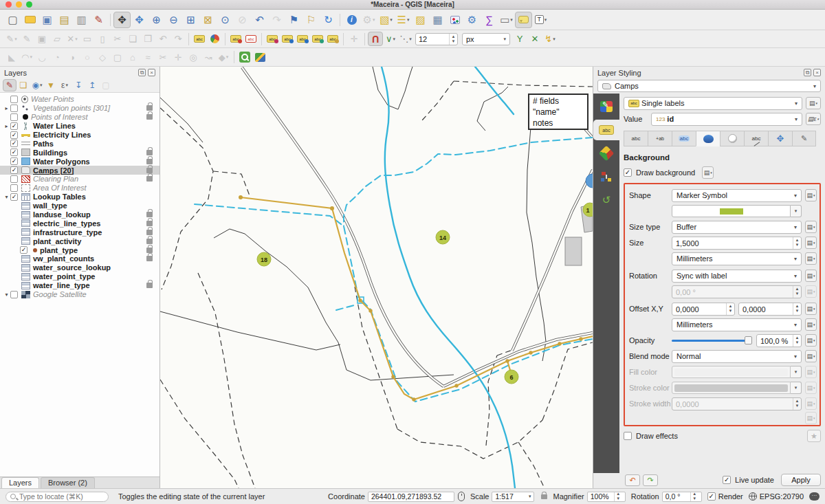 Image resolution: width=825 pixels, height=504 pixels. Describe the element at coordinates (80, 294) in the screenshot. I see `layer-row: Google Satellite` at that location.